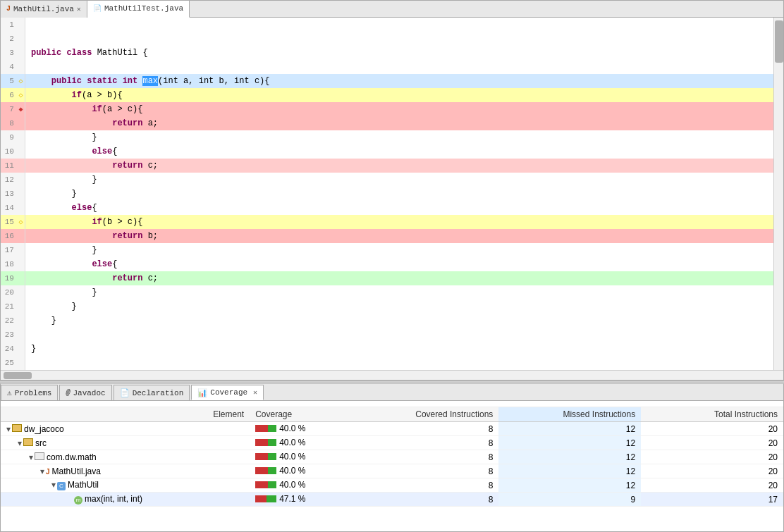 The height and width of the screenshot is (532, 784). I want to click on gutter-row: 17, so click(13, 250).